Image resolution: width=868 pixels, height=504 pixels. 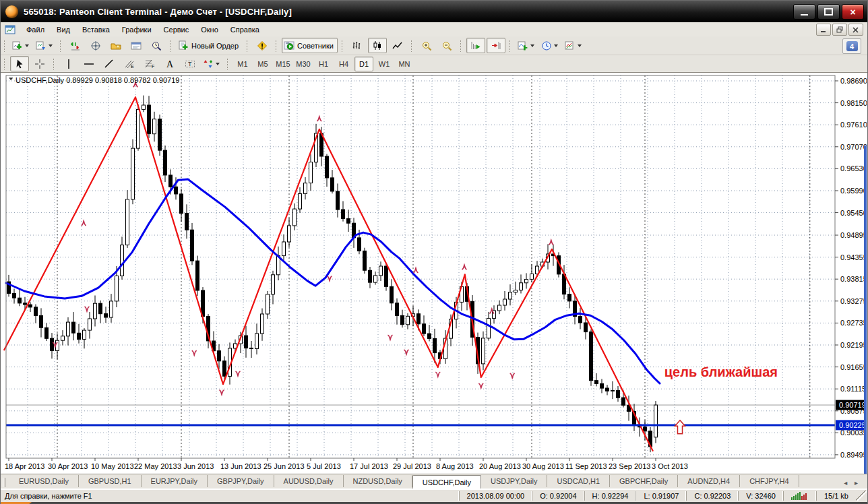 I want to click on trendline-button, so click(x=109, y=63).